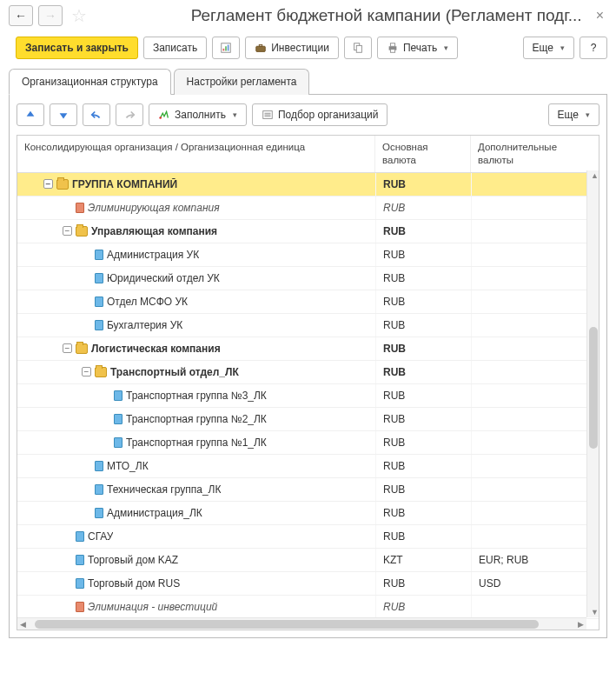 This screenshot has height=673, width=616. Describe the element at coordinates (198, 115) in the screenshot. I see `fill-button: Заполнить` at that location.